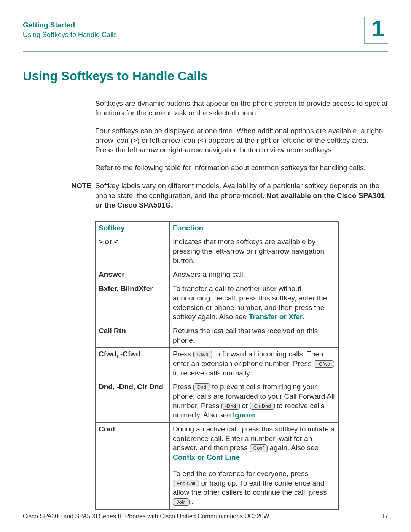 Image resolution: width=411 pixels, height=532 pixels. Describe the element at coordinates (259, 448) in the screenshot. I see `btn-conf: Conf` at that location.